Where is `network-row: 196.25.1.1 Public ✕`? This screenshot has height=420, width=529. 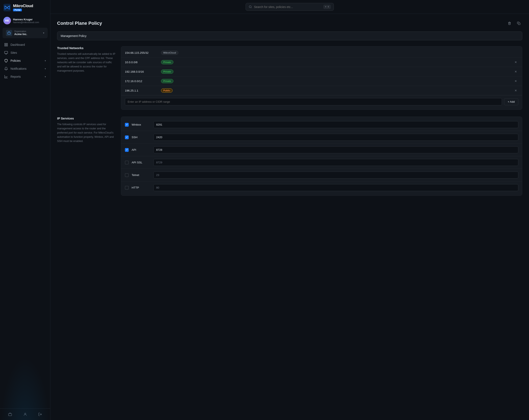 network-row: 196.25.1.1 Public ✕ is located at coordinates (322, 91).